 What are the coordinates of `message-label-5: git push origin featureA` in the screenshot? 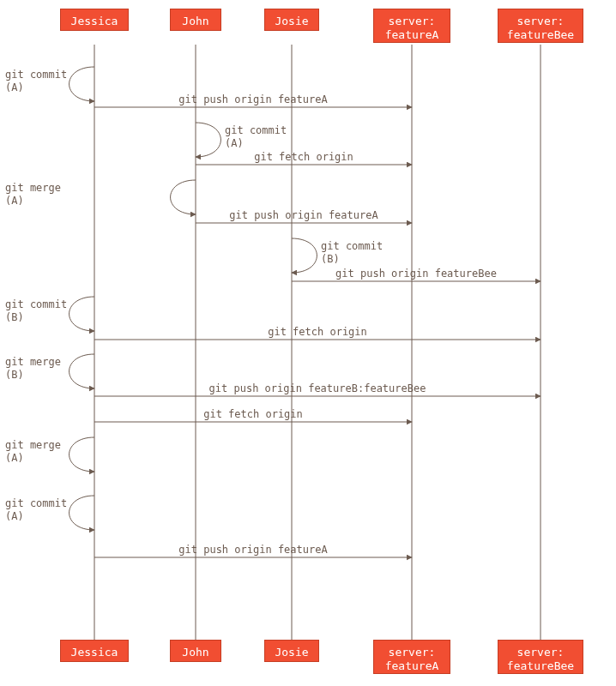 It's located at (304, 216).